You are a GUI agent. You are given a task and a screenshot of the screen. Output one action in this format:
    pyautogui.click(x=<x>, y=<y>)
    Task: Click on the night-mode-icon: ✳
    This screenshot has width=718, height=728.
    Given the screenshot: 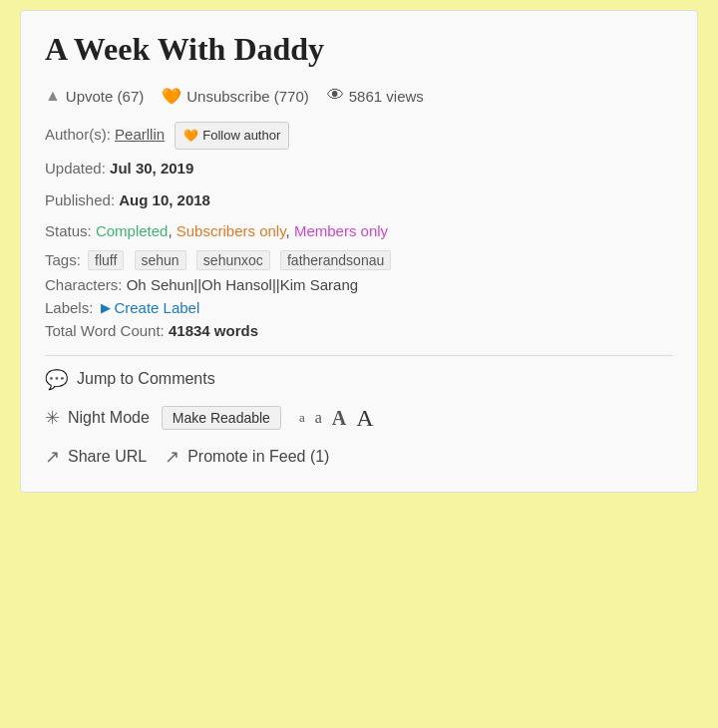 What is the action you would take?
    pyautogui.click(x=52, y=418)
    